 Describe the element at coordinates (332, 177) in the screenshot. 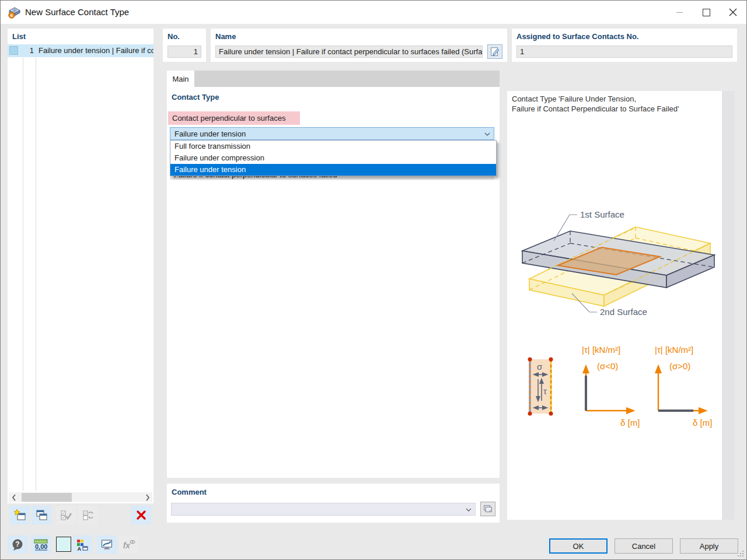

I see `failure-mode-combobox-clipped: Failure if contact perpendicular to surf…` at that location.